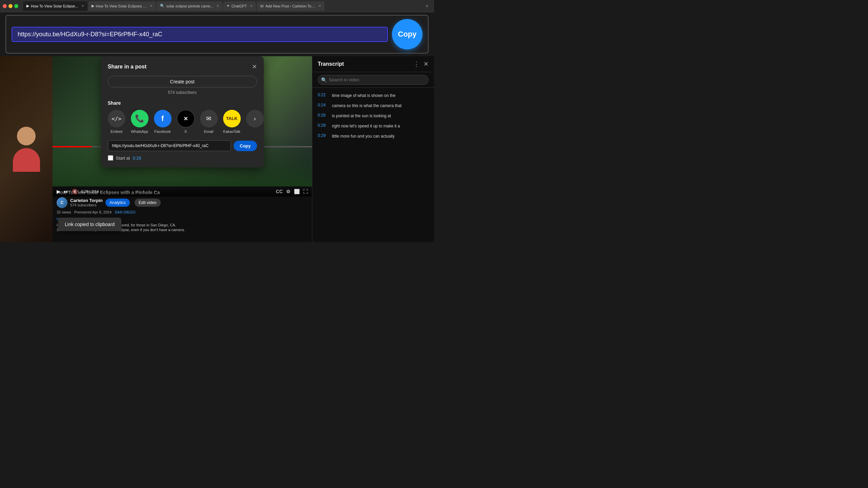 The image size is (868, 488). I want to click on browser-tab-tab4: ✦ChatGPT✕, so click(239, 6).